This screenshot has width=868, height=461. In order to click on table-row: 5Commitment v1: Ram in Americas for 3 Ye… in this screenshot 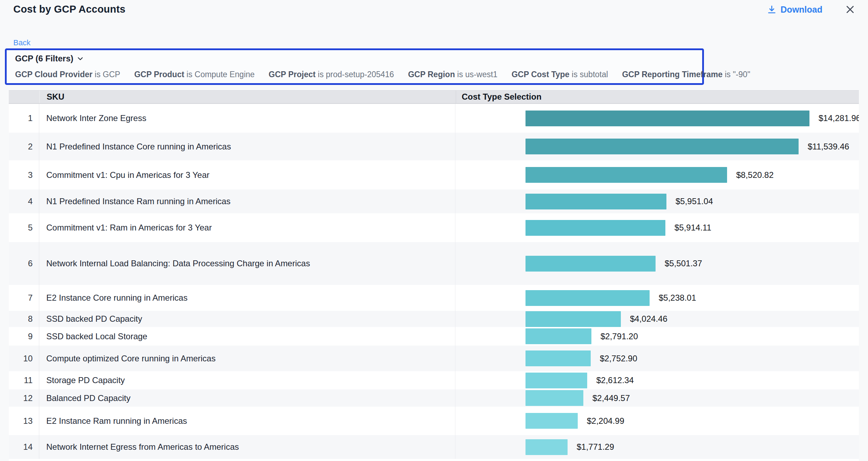, I will do `click(434, 228)`.